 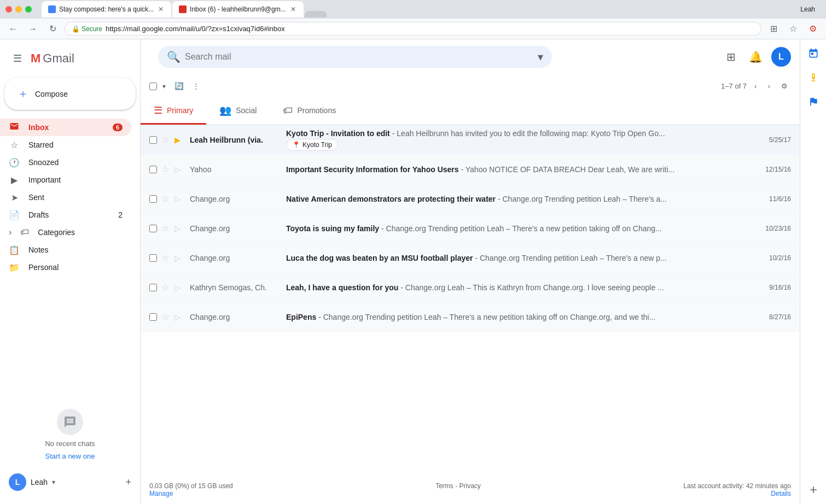 What do you see at coordinates (355, 57) in the screenshot?
I see `search-bar: 🔍 ▾` at bounding box center [355, 57].